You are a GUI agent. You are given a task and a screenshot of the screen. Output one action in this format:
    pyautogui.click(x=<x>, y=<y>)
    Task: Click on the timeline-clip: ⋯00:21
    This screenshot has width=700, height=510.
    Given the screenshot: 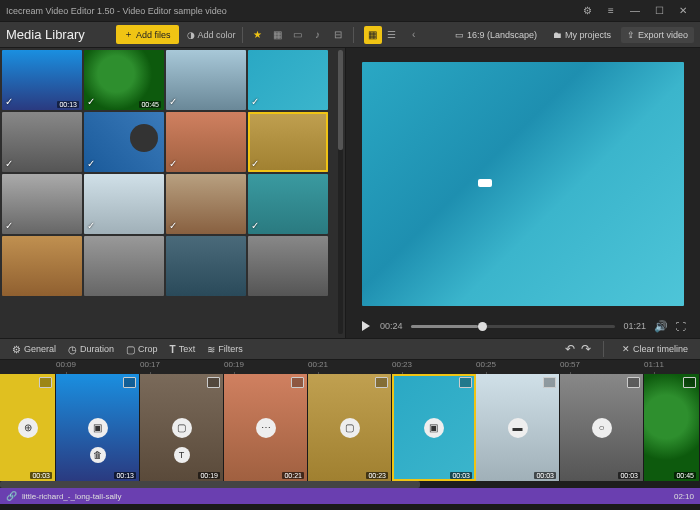 What is the action you would take?
    pyautogui.click(x=266, y=428)
    